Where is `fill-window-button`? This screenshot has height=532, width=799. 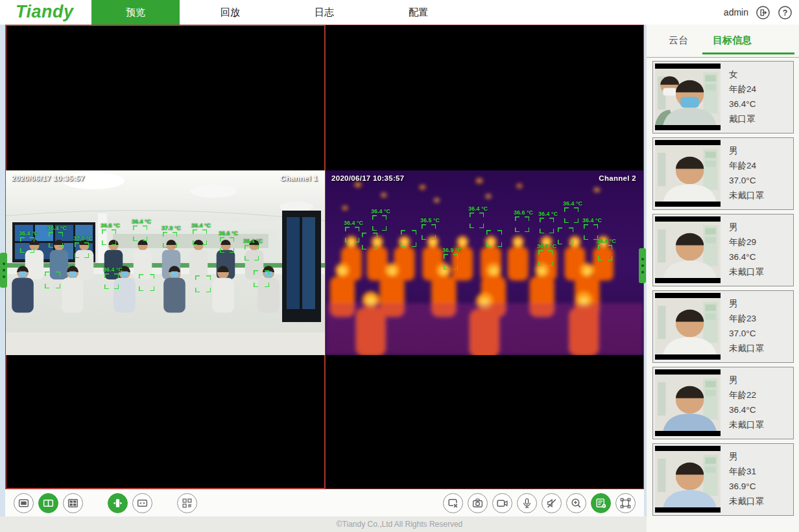 fill-window-button is located at coordinates (118, 503).